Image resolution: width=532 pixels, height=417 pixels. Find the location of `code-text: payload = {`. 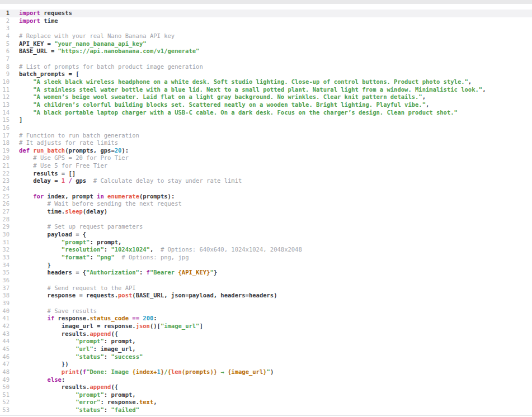

code-text: payload = { is located at coordinates (48, 235).